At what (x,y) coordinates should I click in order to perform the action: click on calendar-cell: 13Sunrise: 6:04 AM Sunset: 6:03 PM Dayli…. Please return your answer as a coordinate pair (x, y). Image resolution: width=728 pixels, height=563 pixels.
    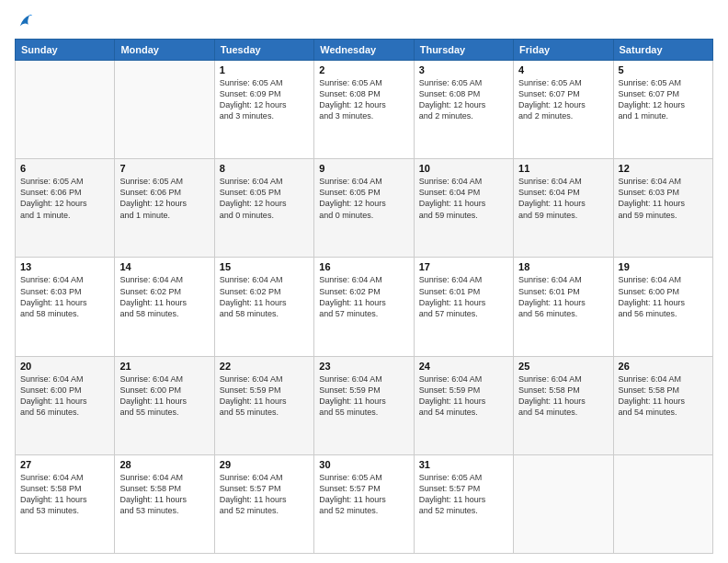
    Looking at the image, I should click on (65, 307).